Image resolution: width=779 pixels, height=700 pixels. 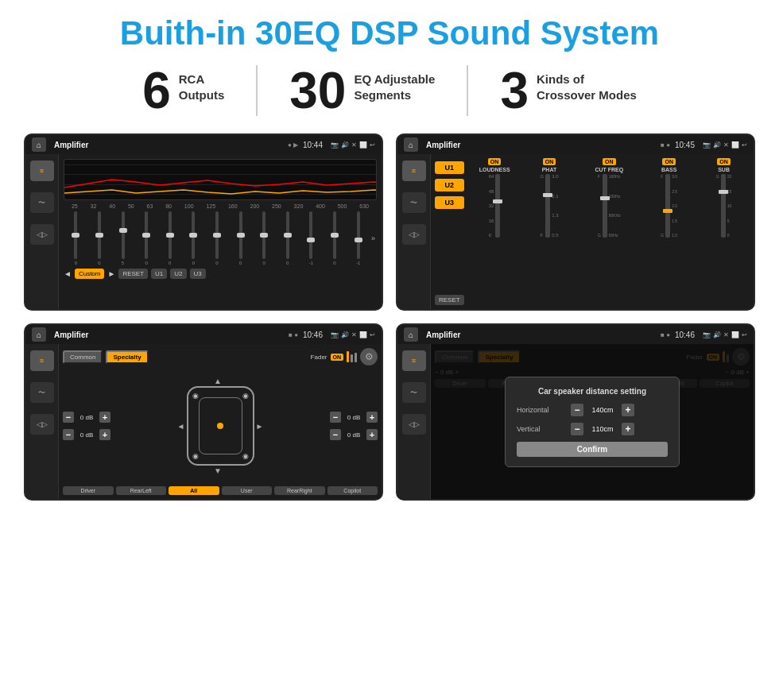 I want to click on horizontal-minus: −, so click(x=577, y=410).